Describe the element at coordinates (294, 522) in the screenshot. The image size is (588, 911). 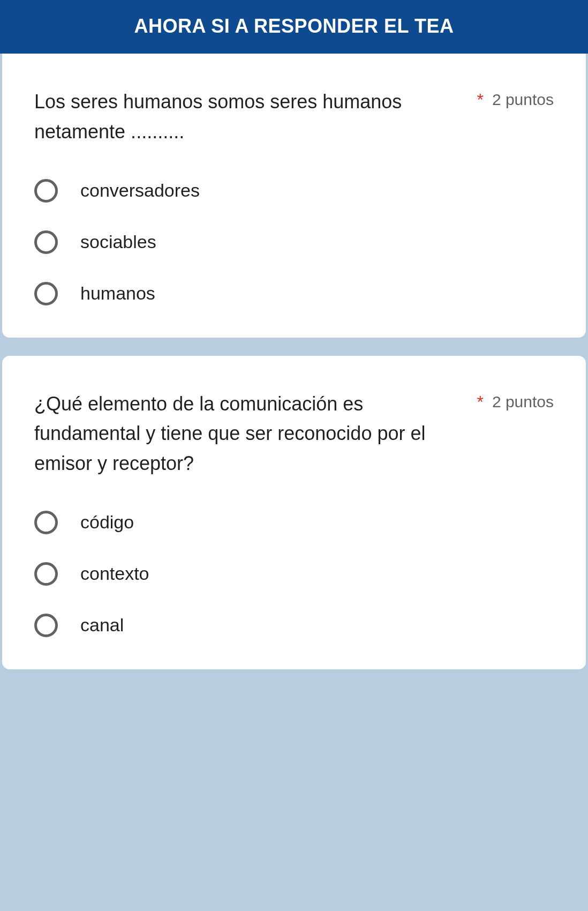
I see `radio-option: código` at that location.